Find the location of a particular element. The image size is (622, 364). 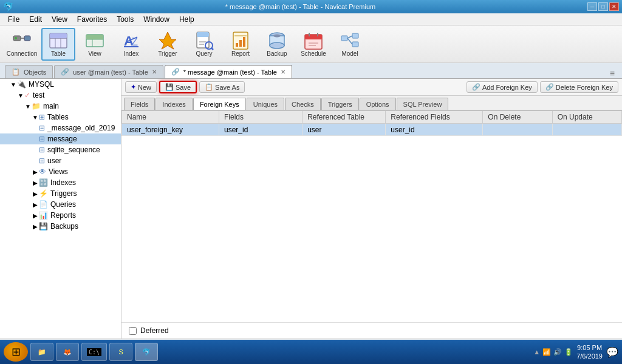

sidebar-item-indexes: ▶ 🔡 Indexes is located at coordinates (61, 183).